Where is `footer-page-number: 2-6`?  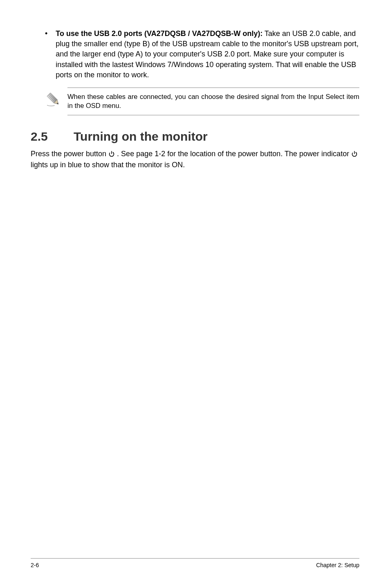 footer-page-number: 2-6 is located at coordinates (35, 565).